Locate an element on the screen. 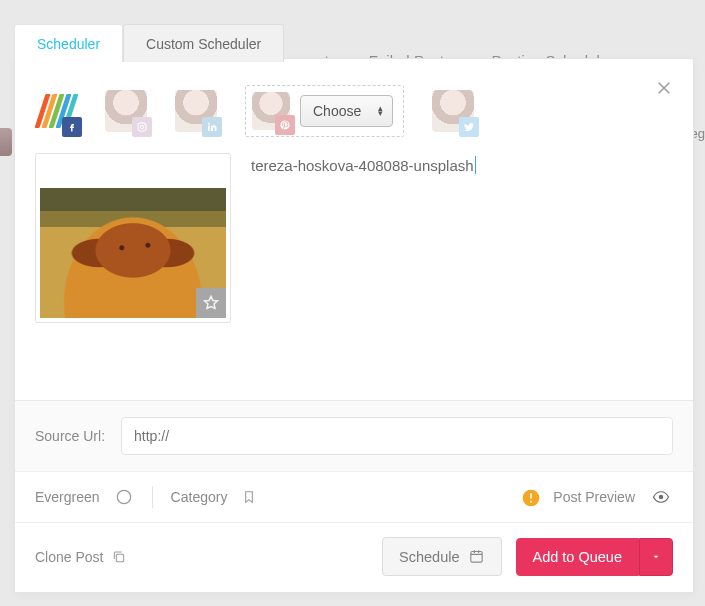 This screenshot has height=606, width=705. board-select: Choose is located at coordinates (346, 111).